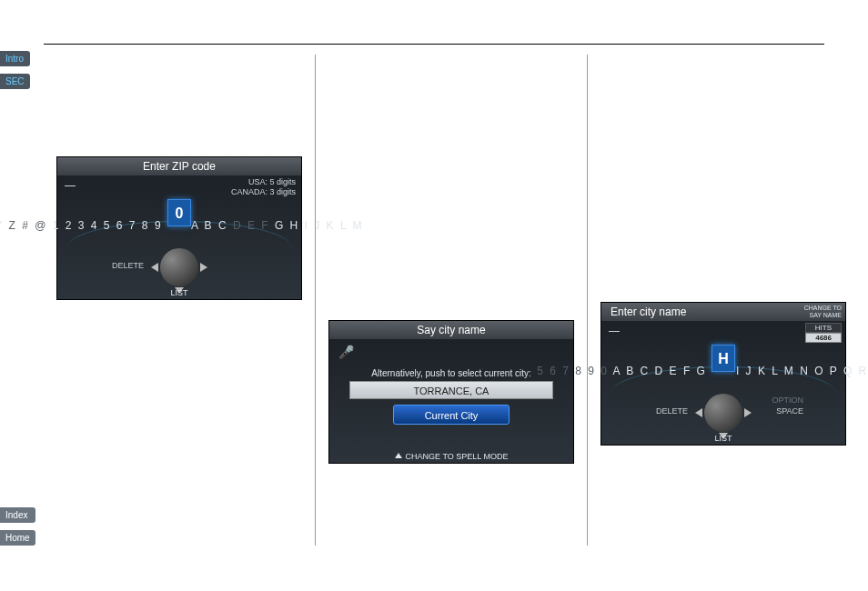  What do you see at coordinates (451, 415) in the screenshot?
I see `current-city-button: Current City` at bounding box center [451, 415].